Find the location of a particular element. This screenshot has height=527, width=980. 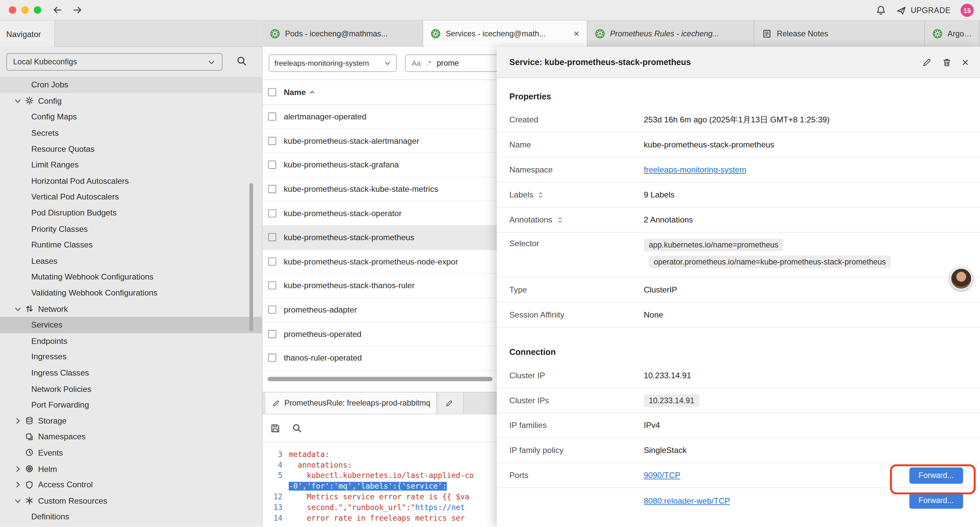

clock-icon is located at coordinates (30, 453).